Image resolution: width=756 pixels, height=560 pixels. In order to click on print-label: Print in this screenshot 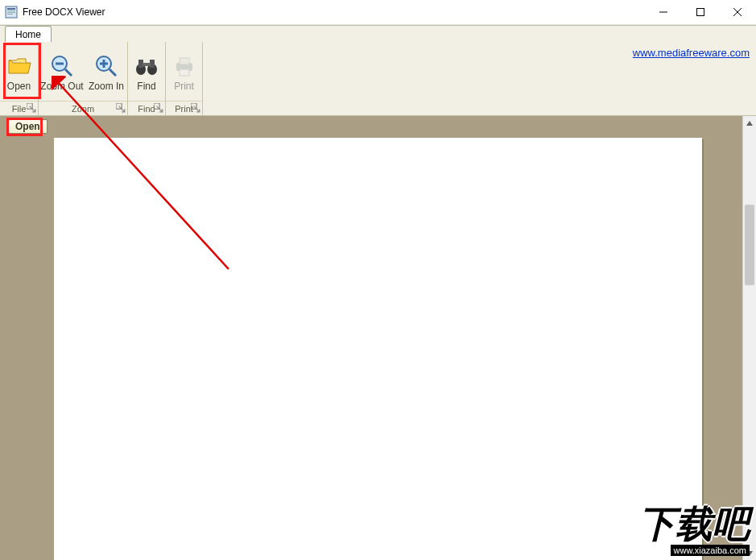, I will do `click(184, 86)`.